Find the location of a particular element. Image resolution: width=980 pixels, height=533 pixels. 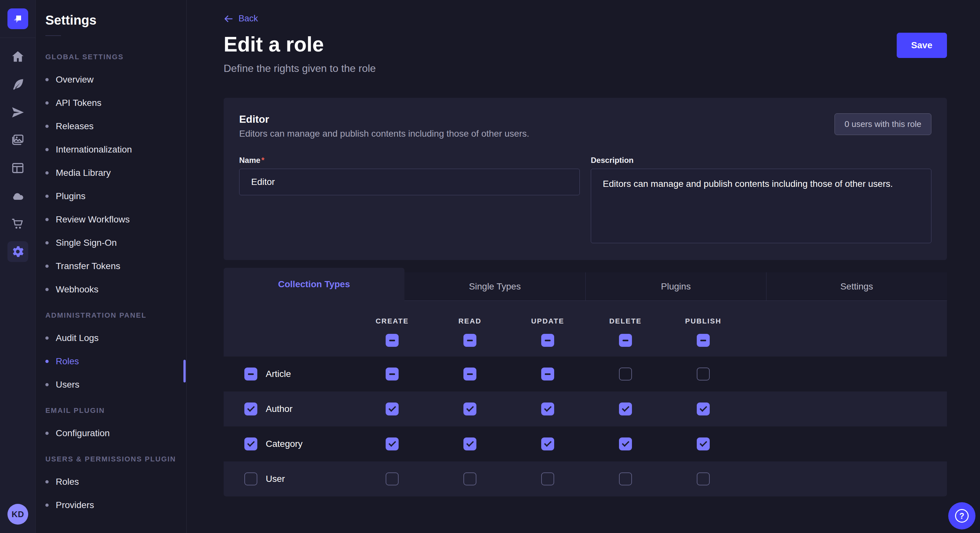

subnav-item-overview: Overview is located at coordinates (116, 80).